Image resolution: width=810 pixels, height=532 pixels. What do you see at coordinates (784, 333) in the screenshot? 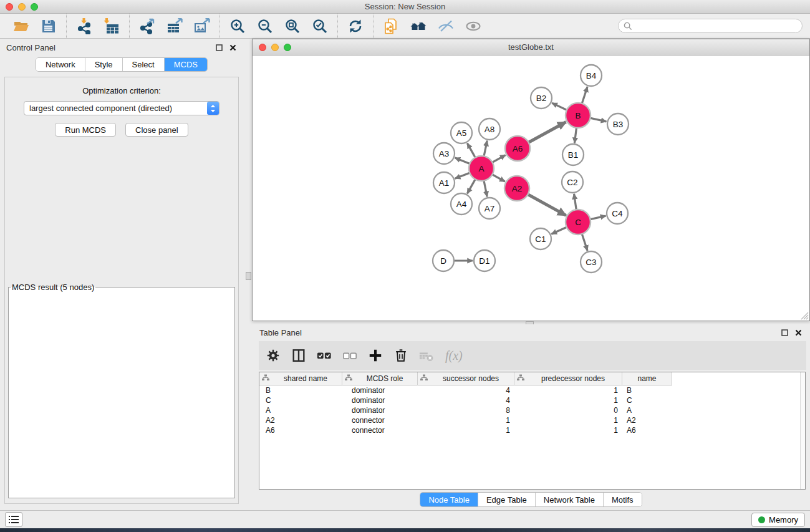
I see `float-table-panel-icon` at bounding box center [784, 333].